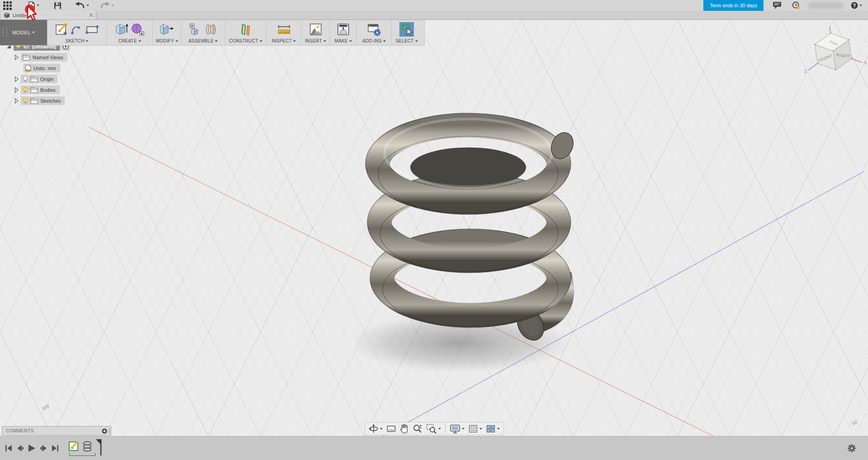 The image size is (868, 460). I want to click on grid-snap-button, so click(475, 429).